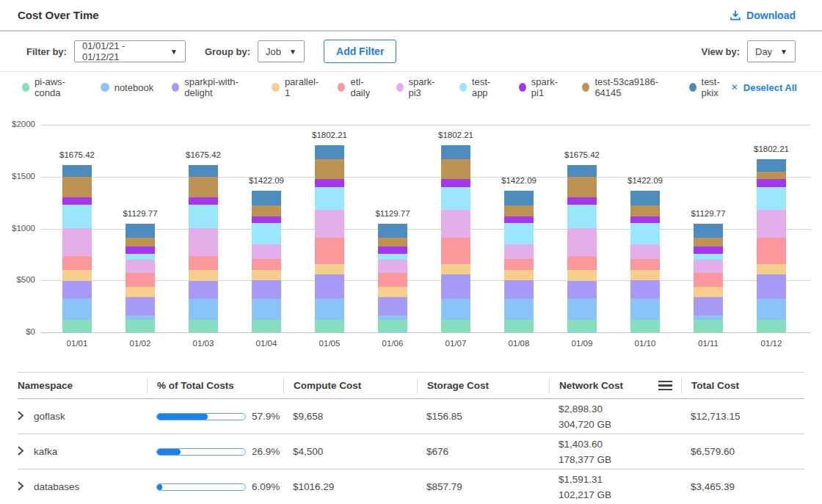  I want to click on column-header-total: Total Cost, so click(743, 386).